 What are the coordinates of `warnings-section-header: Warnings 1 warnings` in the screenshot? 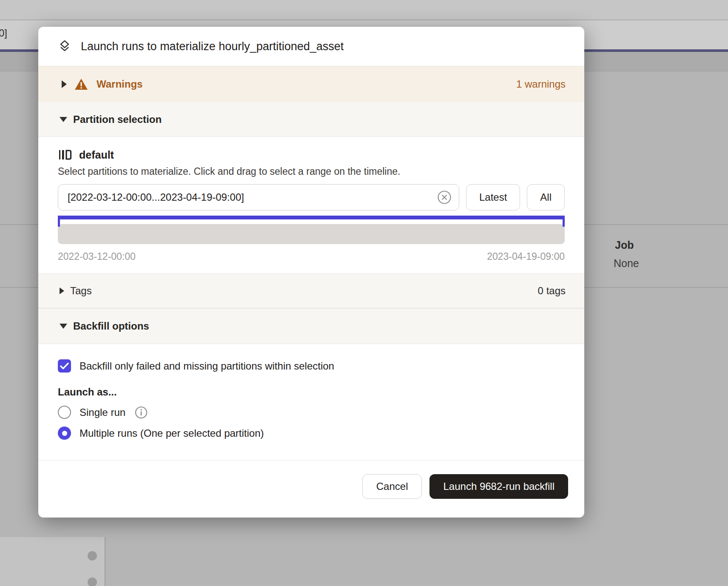 It's located at (311, 84).